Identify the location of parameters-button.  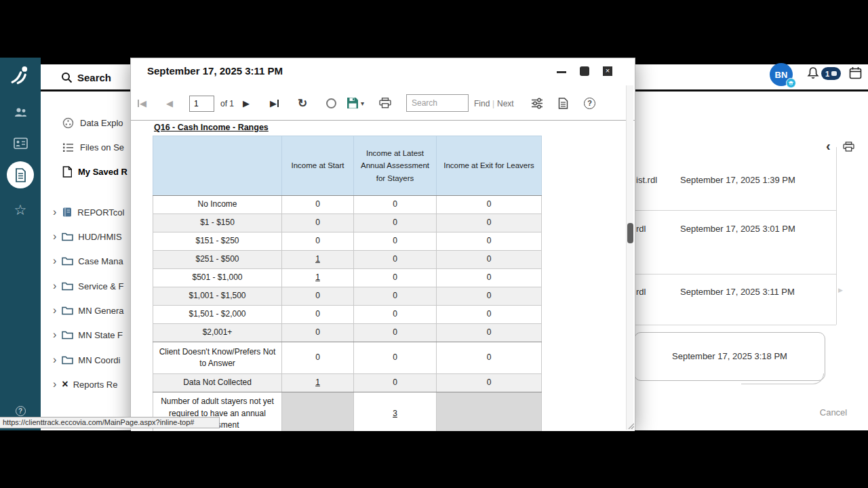
(537, 103).